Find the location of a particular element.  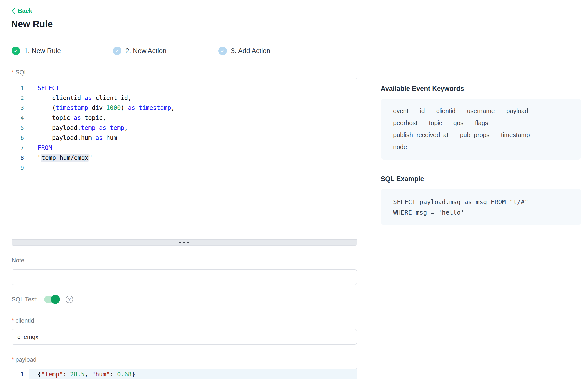

step-label: 3. Add Action is located at coordinates (251, 51).